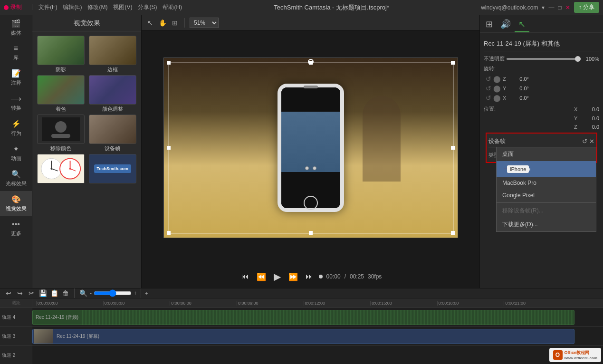  I want to click on zoom-minus: -, so click(91, 293).